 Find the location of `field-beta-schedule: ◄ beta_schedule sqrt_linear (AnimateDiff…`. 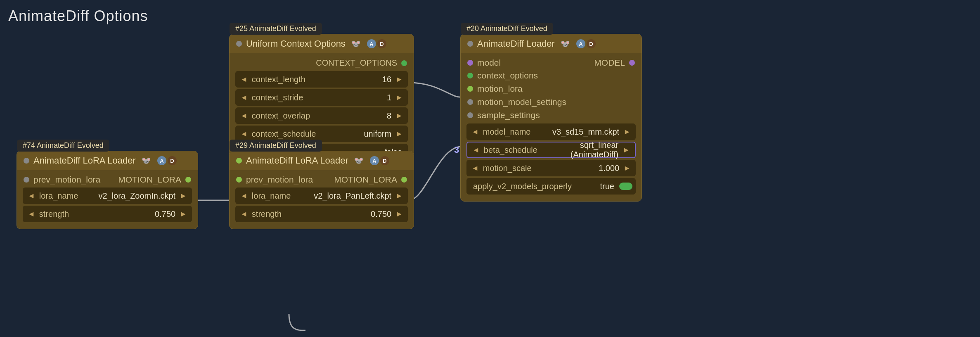

field-beta-schedule: ◄ beta_schedule sqrt_linear (AnimateDiff… is located at coordinates (551, 150).